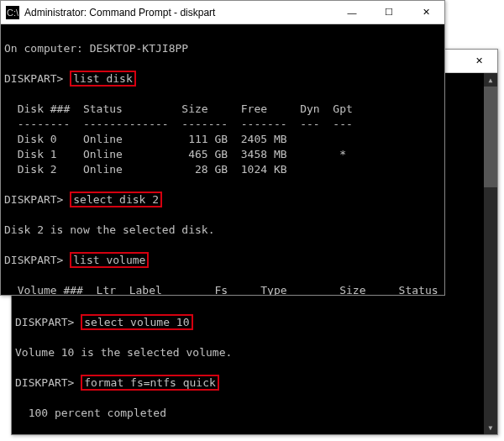  Describe the element at coordinates (102, 79) in the screenshot. I see `cmd-list-disk: list disk` at that location.